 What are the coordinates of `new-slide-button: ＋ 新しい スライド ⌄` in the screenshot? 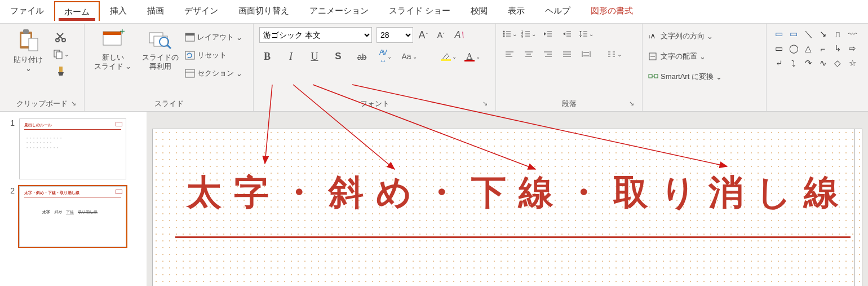 It's located at (113, 50).